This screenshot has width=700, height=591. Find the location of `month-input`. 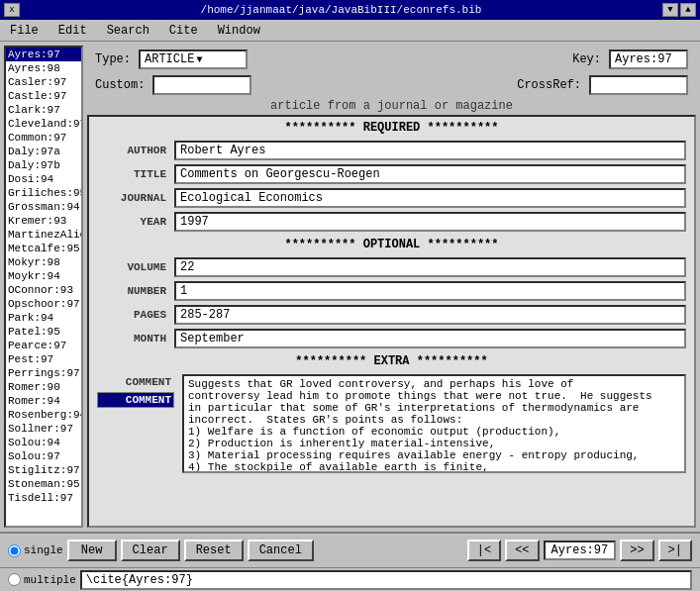

month-input is located at coordinates (430, 339).